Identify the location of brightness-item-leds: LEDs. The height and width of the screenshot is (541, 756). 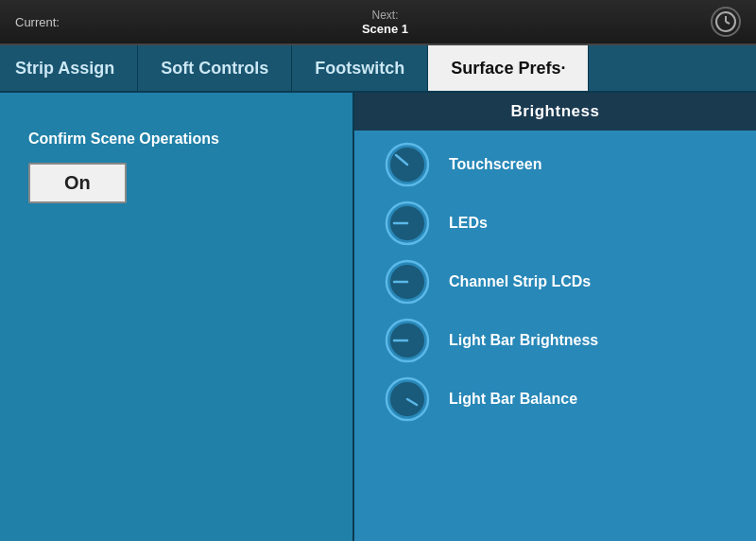
(556, 223).